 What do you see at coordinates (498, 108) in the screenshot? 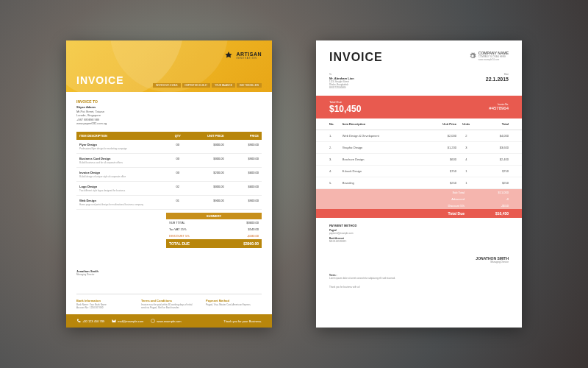
I see `invno-value: #4578964` at bounding box center [498, 108].